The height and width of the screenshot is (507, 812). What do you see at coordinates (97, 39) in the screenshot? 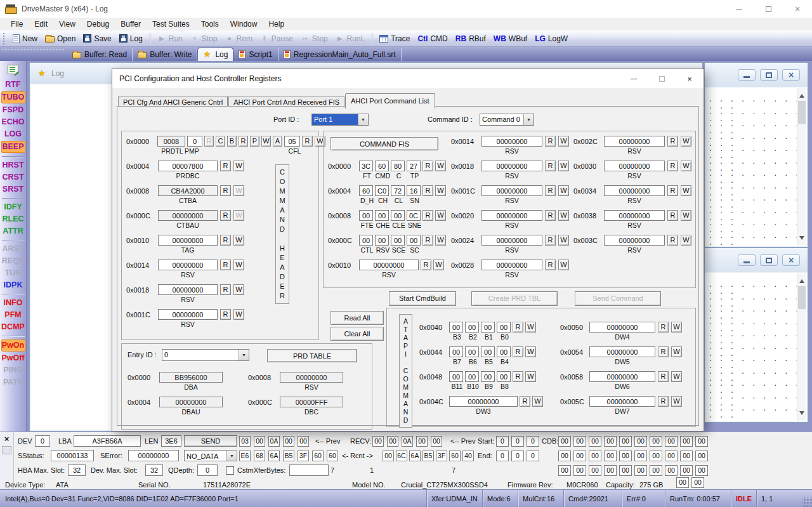
I see `toolbar-save: Save` at bounding box center [97, 39].